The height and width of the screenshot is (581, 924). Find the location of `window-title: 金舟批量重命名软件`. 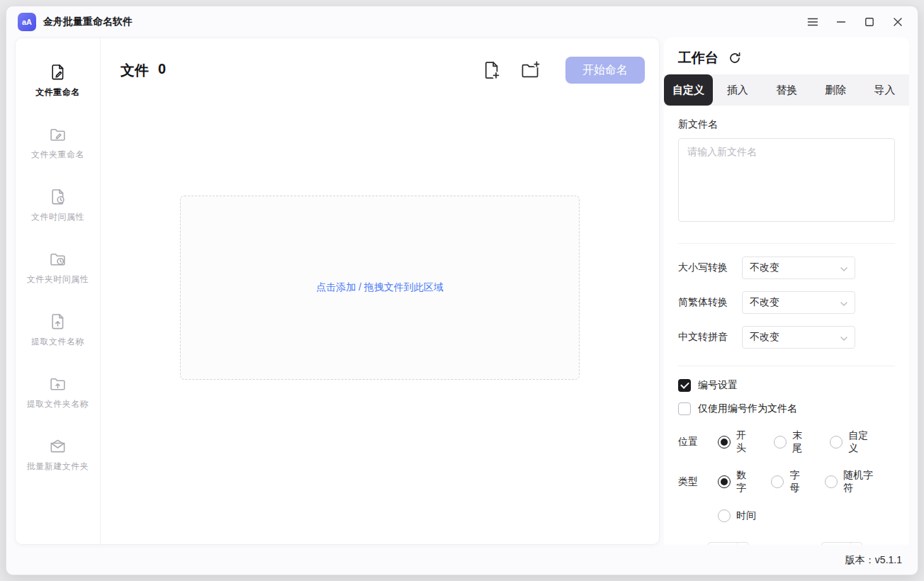

window-title: 金舟批量重命名软件 is located at coordinates (88, 22).